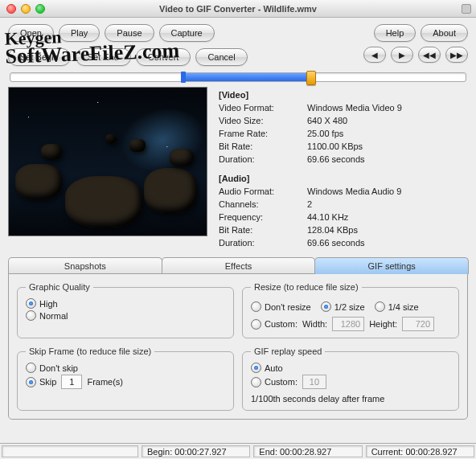  I want to click on pause-button: Pause, so click(129, 33).